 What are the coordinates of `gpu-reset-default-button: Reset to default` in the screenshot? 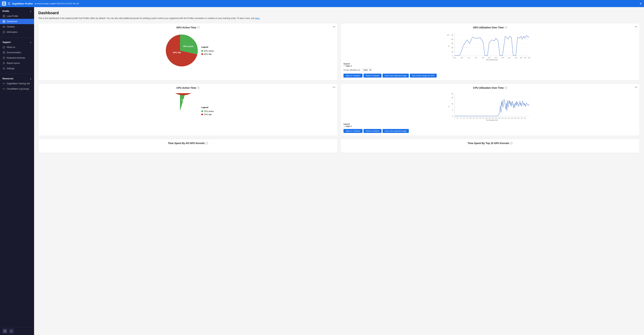 It's located at (372, 75).